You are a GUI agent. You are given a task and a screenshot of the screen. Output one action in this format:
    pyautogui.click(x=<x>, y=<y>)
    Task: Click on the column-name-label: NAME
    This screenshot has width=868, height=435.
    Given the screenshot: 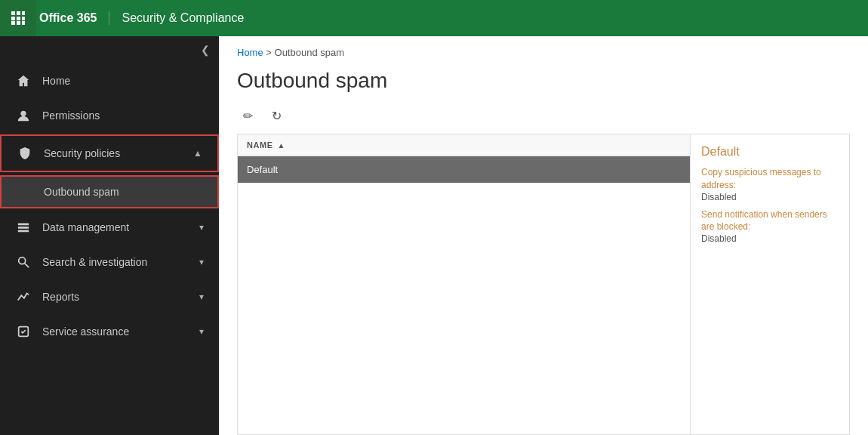 What is the action you would take?
    pyautogui.click(x=260, y=145)
    